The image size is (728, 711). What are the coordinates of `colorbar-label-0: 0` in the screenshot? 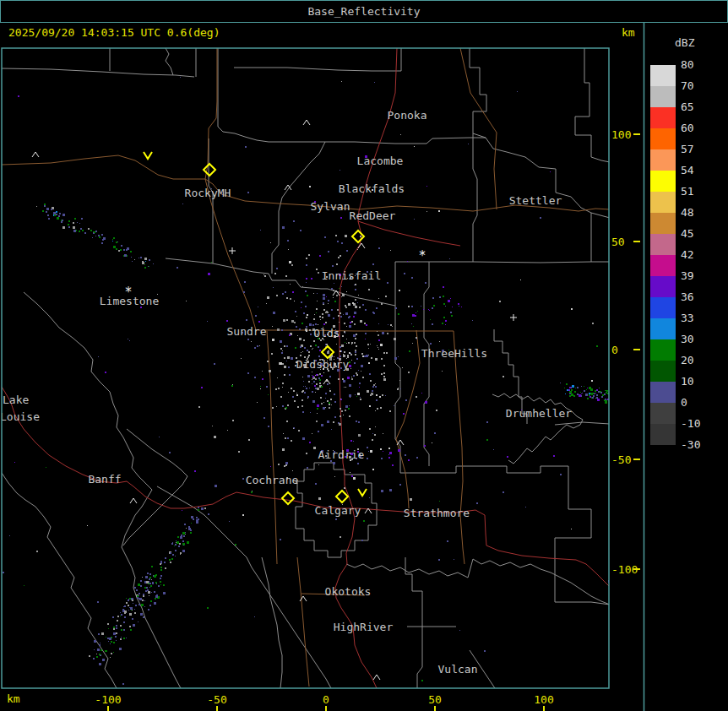 It's located at (684, 402).